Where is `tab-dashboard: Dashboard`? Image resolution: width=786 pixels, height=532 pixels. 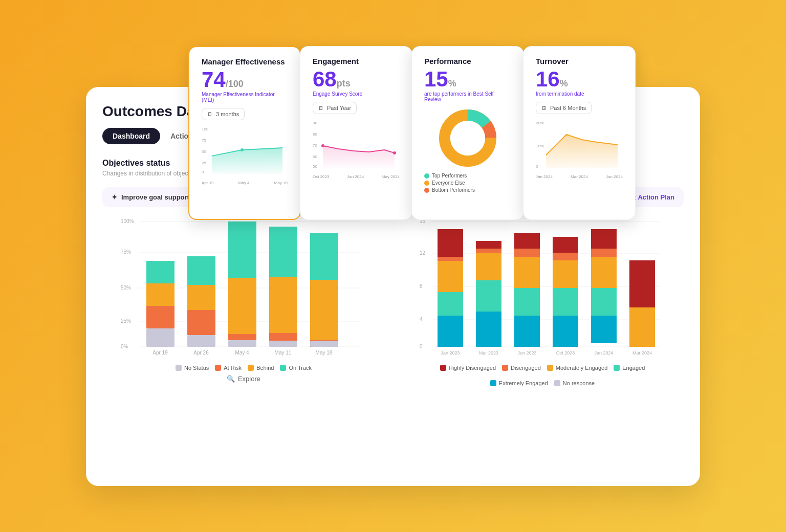 tab-dashboard: Dashboard is located at coordinates (131, 136).